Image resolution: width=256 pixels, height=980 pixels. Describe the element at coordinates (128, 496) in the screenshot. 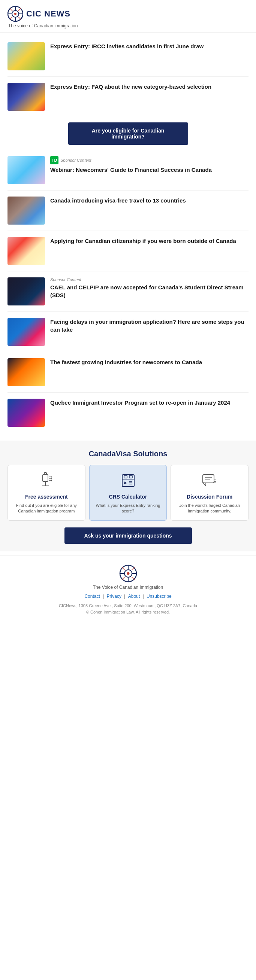

I see `solutions-section: CanadaVisa Solutions Free assessment` at that location.